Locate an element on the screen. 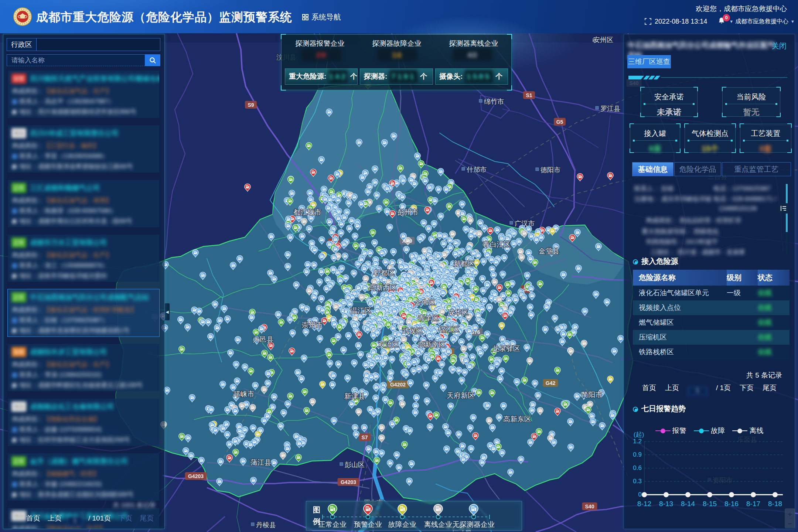 The height and width of the screenshot is (532, 798). svg-text: 绵竹市 is located at coordinates (494, 102).